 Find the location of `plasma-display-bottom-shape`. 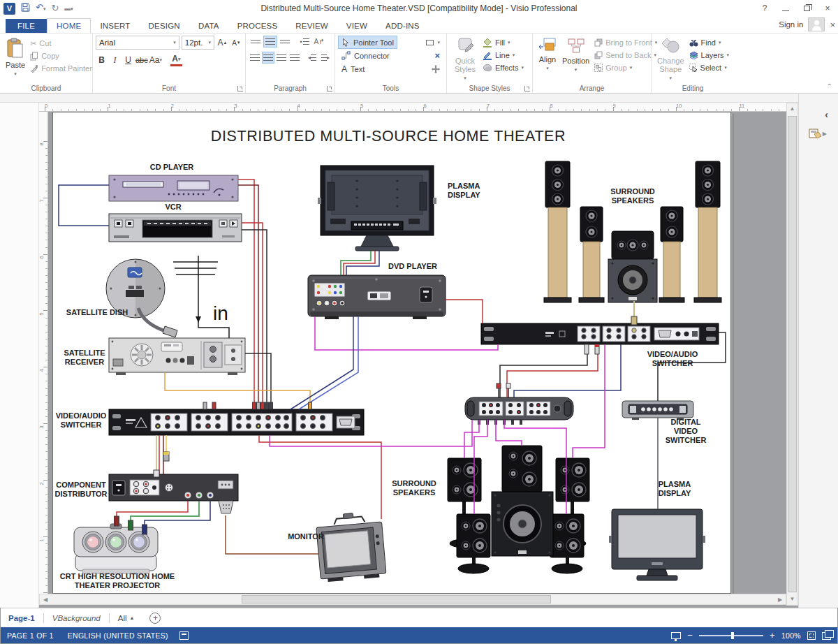

plasma-display-bottom-shape is located at coordinates (657, 545).